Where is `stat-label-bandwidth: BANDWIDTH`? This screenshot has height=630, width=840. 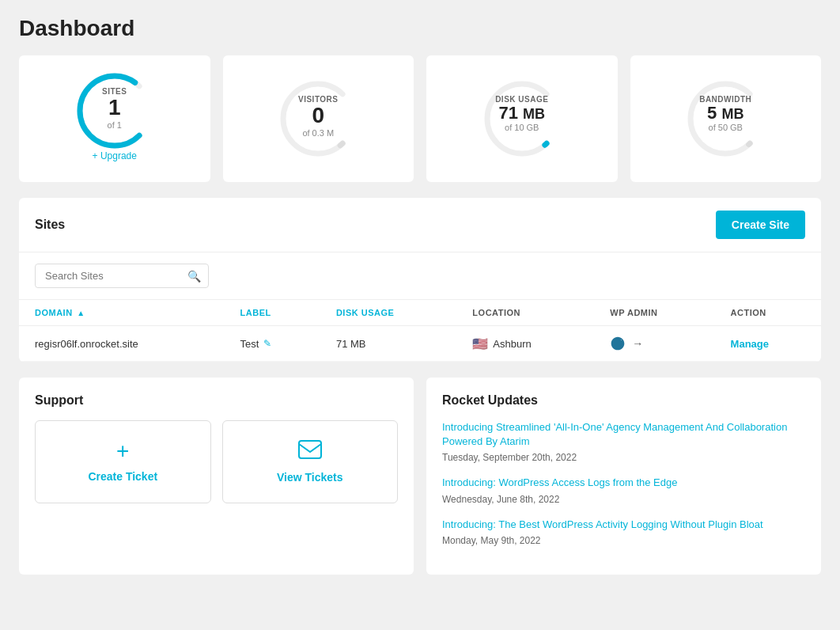 stat-label-bandwidth: BANDWIDTH is located at coordinates (725, 100).